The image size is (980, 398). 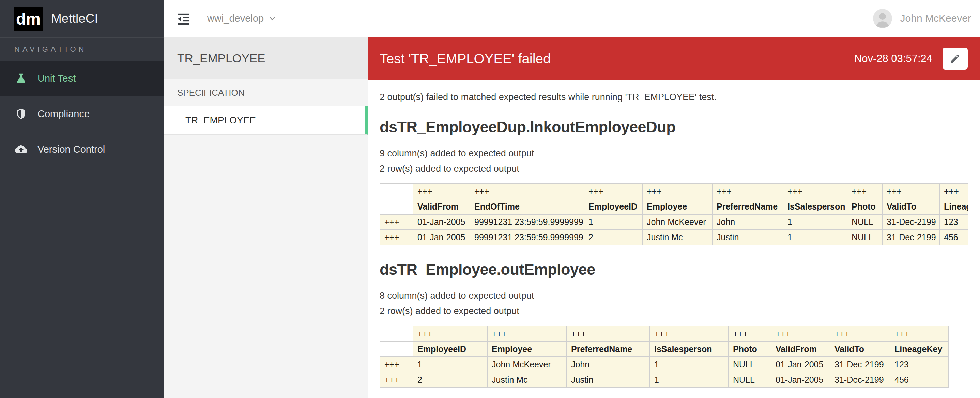 What do you see at coordinates (680, 161) in the screenshot?
I see `diff-notes: 9 column(s) added to expected output 2 r…` at bounding box center [680, 161].